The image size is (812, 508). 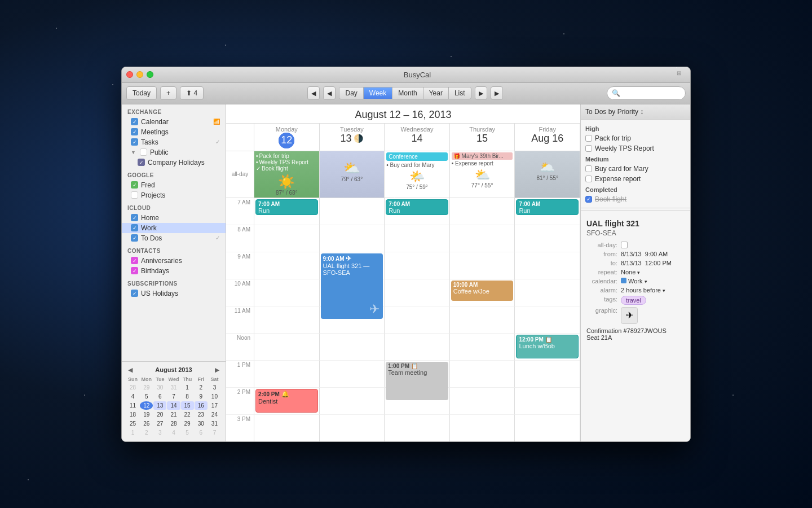 I want to click on sidebar-item-anniversaries: ✓ Anniversaries, so click(x=174, y=261).